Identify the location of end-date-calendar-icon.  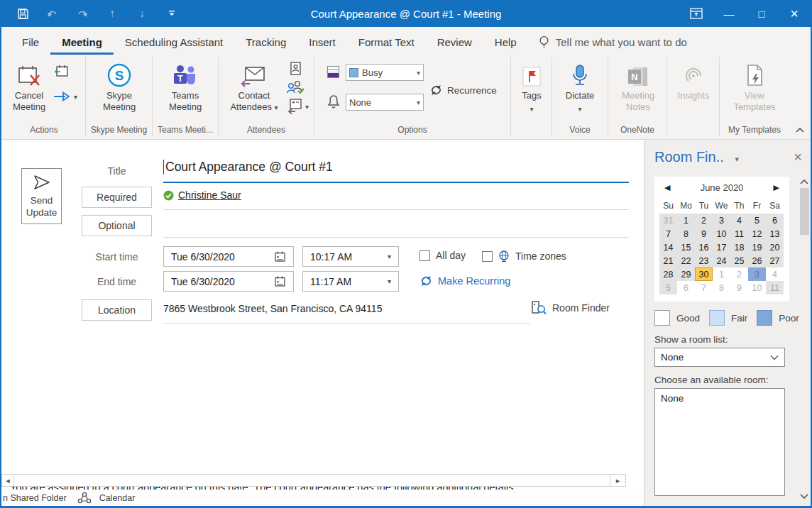
(280, 281).